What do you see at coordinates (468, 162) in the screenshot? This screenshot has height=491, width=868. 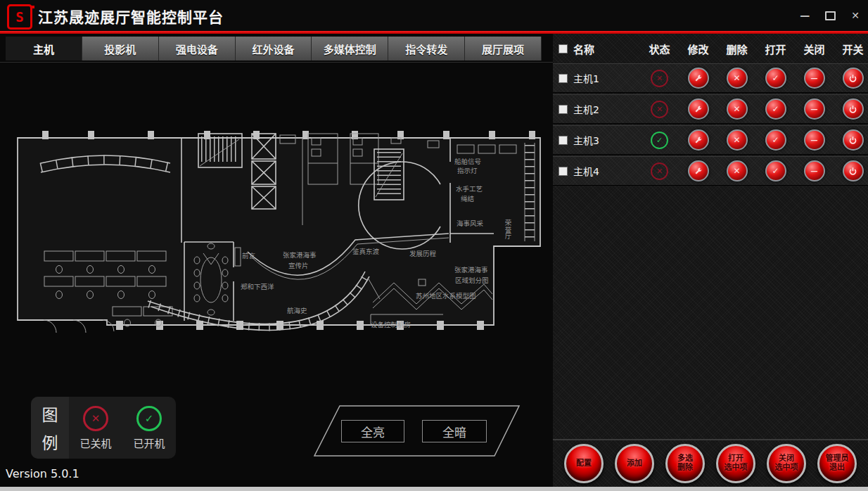 I see `label-ship-signal: 船舶信号` at bounding box center [468, 162].